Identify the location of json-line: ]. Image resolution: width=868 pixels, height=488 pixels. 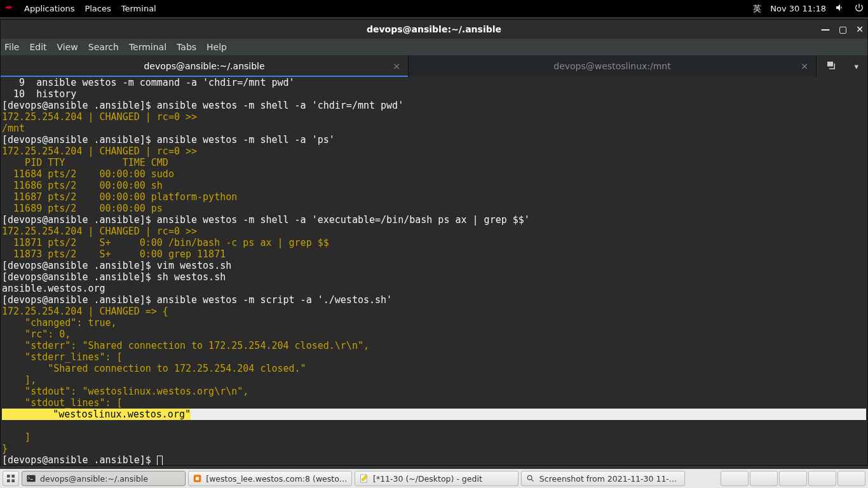
(17, 437).